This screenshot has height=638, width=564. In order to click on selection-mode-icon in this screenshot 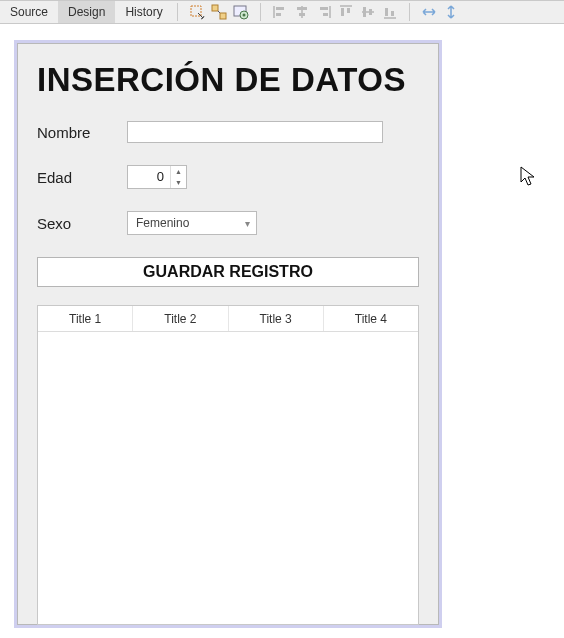, I will do `click(197, 12)`.